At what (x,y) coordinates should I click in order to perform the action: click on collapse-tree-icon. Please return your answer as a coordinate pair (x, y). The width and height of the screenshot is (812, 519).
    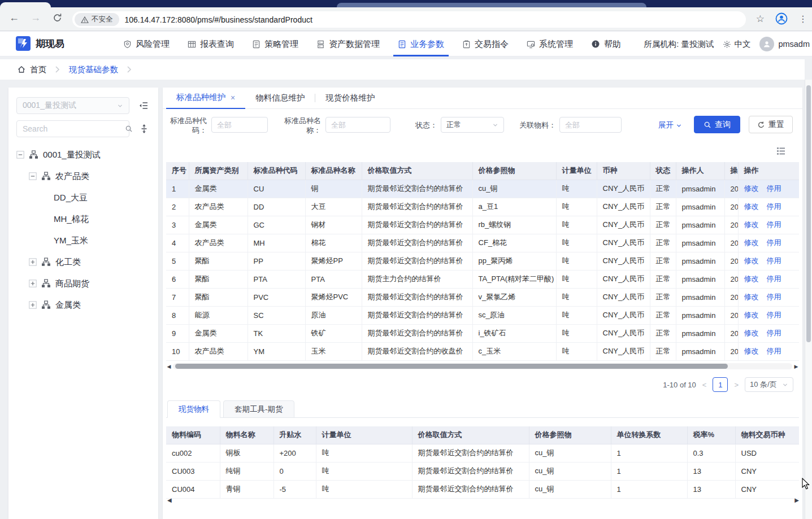
    Looking at the image, I should click on (144, 106).